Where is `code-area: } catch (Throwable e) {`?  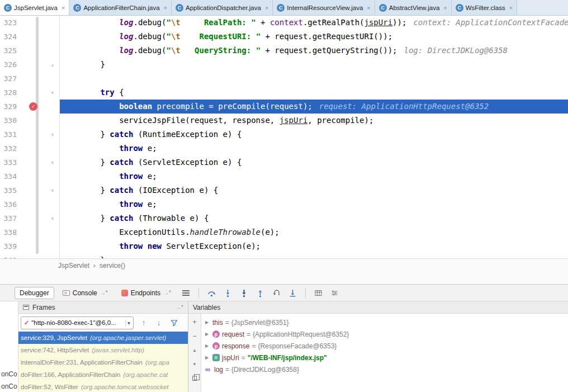 code-area: } catch (Throwable e) { is located at coordinates (314, 218).